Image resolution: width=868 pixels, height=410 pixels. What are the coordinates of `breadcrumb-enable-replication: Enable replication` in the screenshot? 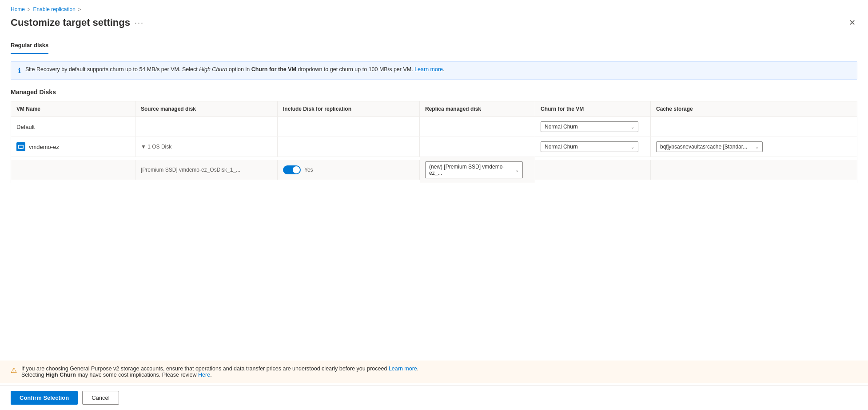 It's located at (54, 9).